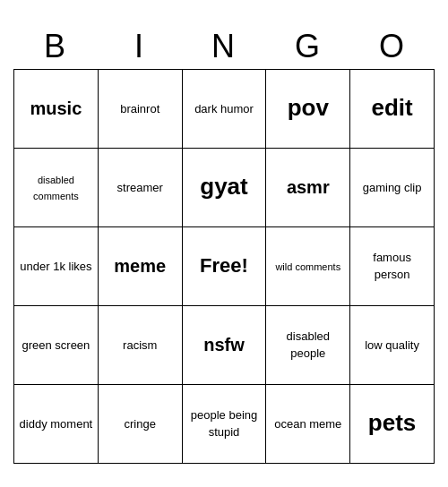  Describe the element at coordinates (140, 47) in the screenshot. I see `header-i: I` at that location.